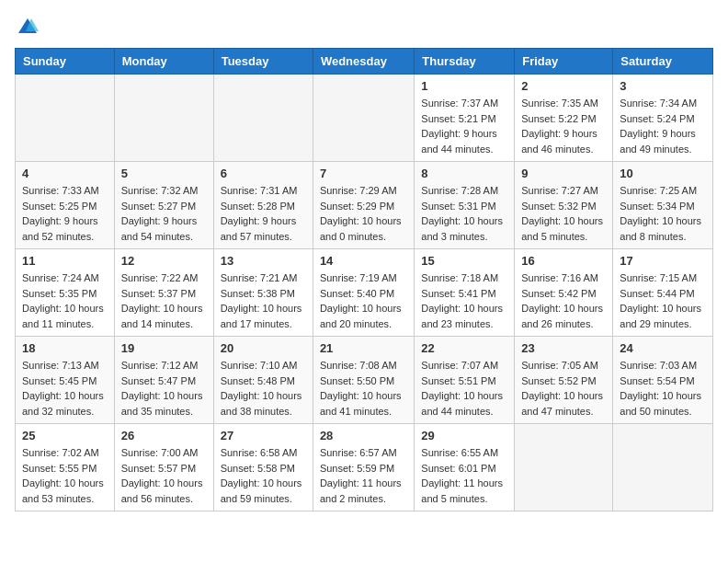 This screenshot has width=728, height=563. What do you see at coordinates (64, 213) in the screenshot?
I see `day-info: Sunrise: 7:33 AMSunset: 5:25 PMDaylight:…` at bounding box center [64, 213].